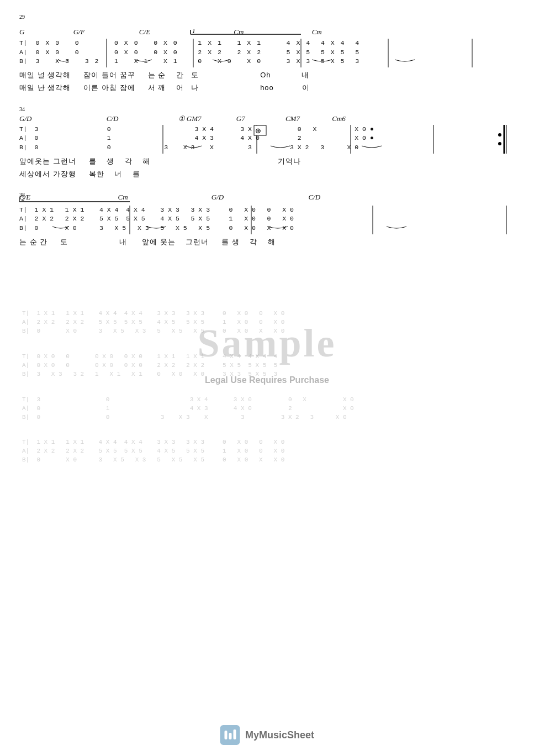 The height and width of the screenshot is (756, 534). Describe the element at coordinates (113, 118) in the screenshot. I see `chord-CD: C/D` at that location.